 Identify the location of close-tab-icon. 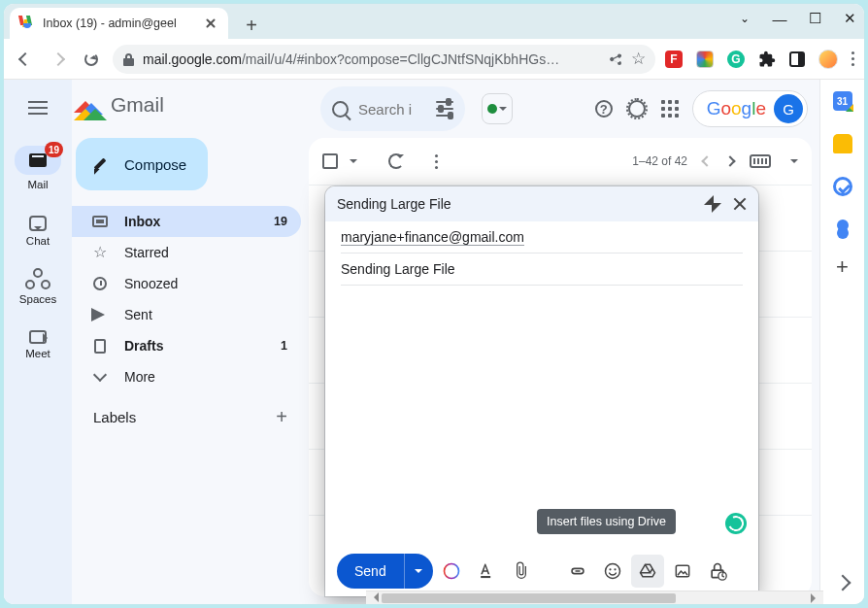
(211, 23).